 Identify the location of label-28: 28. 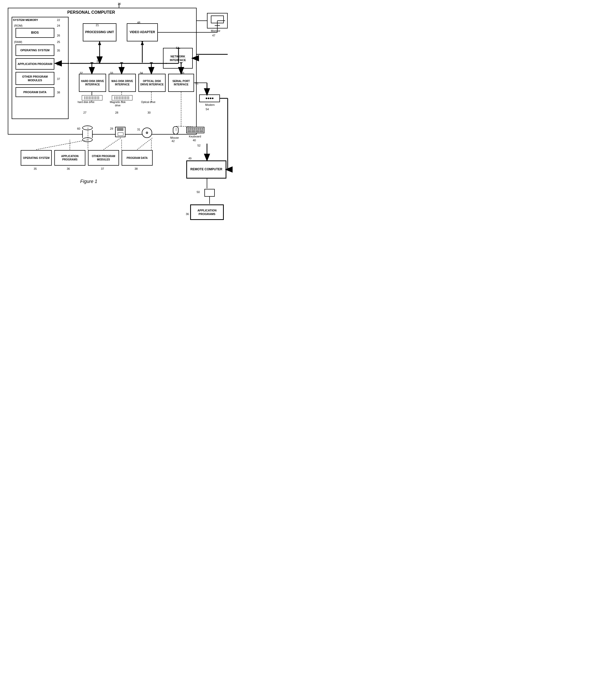
(117, 112).